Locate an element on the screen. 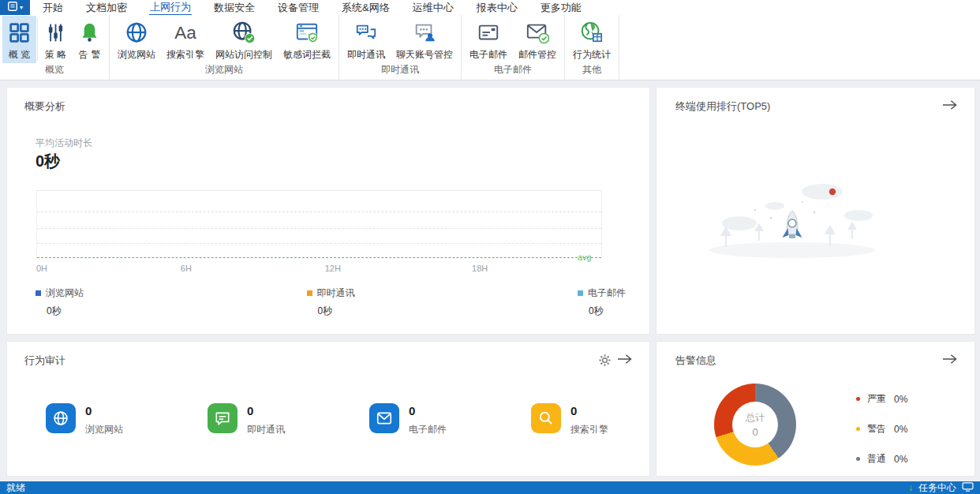 Image resolution: width=980 pixels, height=494 pixels. legend-label: 普通 is located at coordinates (877, 459).